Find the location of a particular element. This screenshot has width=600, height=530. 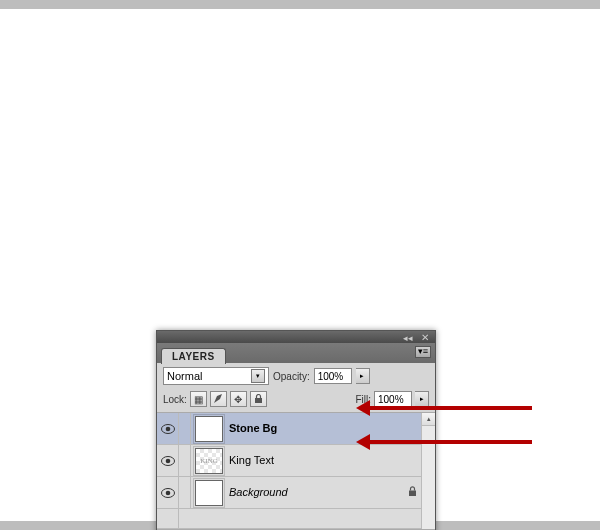

layer-name: King Text is located at coordinates (252, 460).